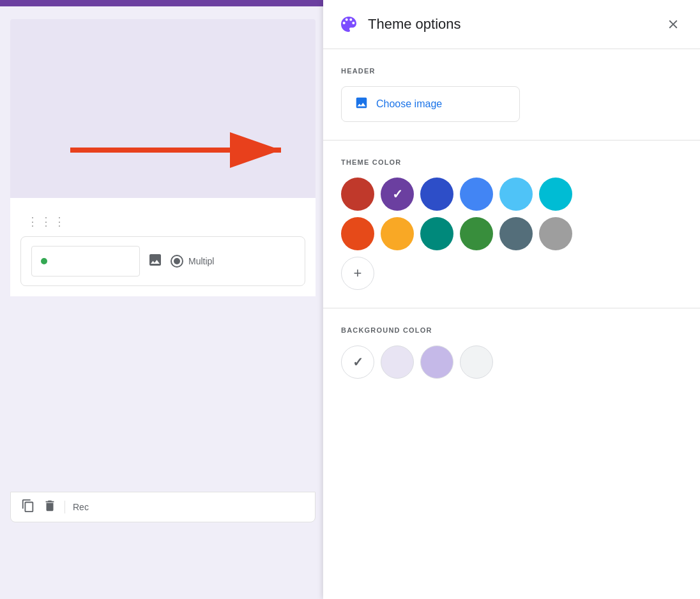  What do you see at coordinates (155, 261) in the screenshot?
I see `image-placeholder-icon` at bounding box center [155, 261].